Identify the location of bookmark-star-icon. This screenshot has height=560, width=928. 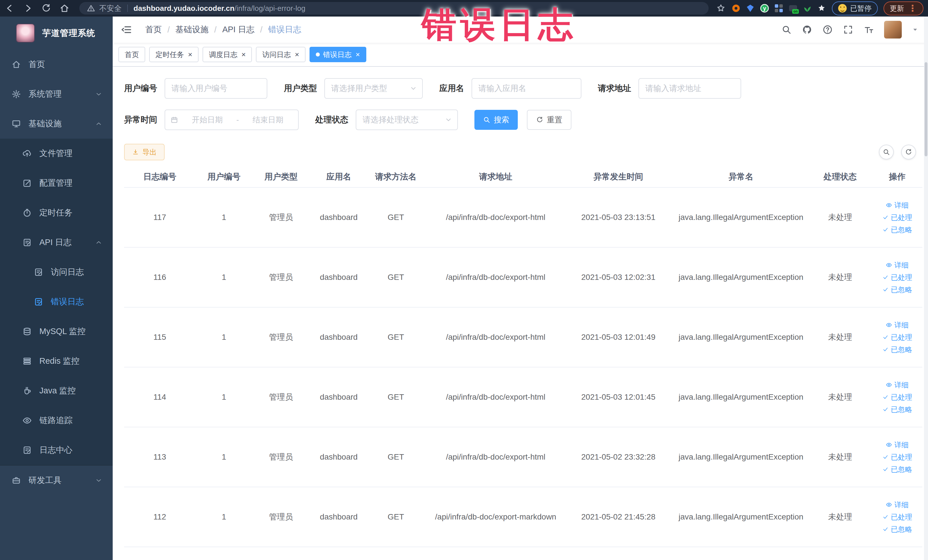
(721, 8).